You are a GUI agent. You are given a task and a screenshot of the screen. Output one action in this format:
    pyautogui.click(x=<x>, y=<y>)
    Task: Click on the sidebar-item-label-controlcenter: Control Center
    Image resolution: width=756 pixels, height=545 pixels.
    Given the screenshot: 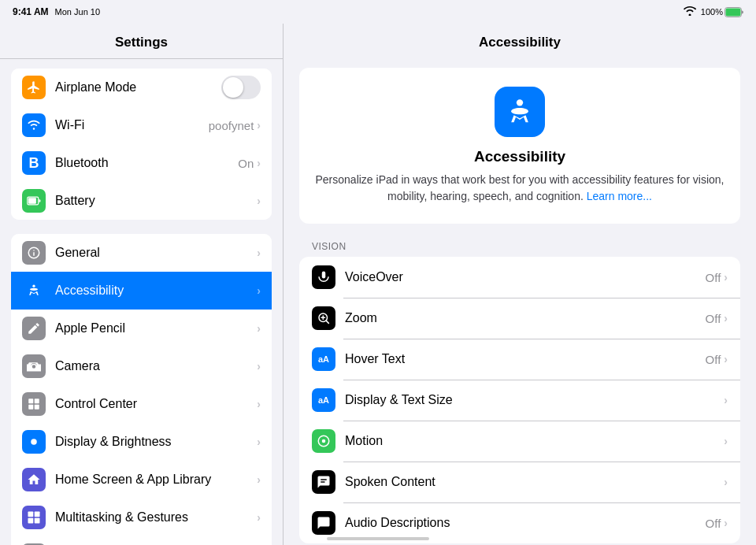 What is the action you would take?
    pyautogui.click(x=156, y=404)
    